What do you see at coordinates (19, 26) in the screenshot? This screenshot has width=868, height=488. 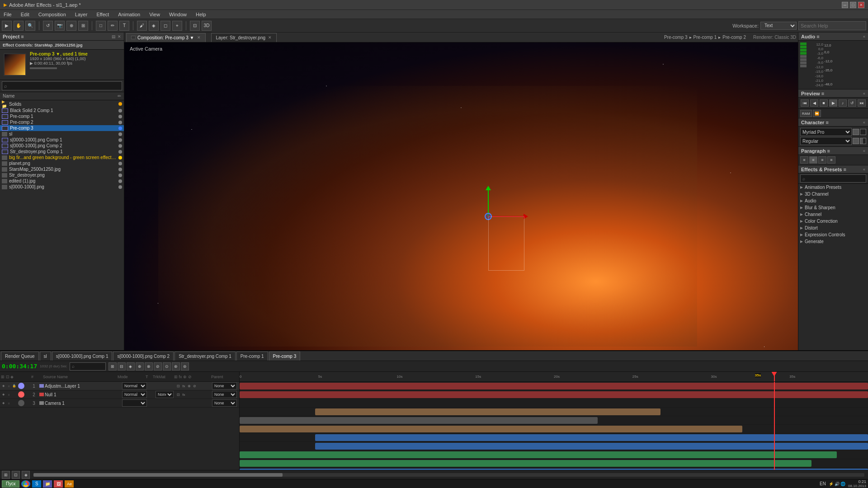 I see `tool-hand: ✋` at bounding box center [19, 26].